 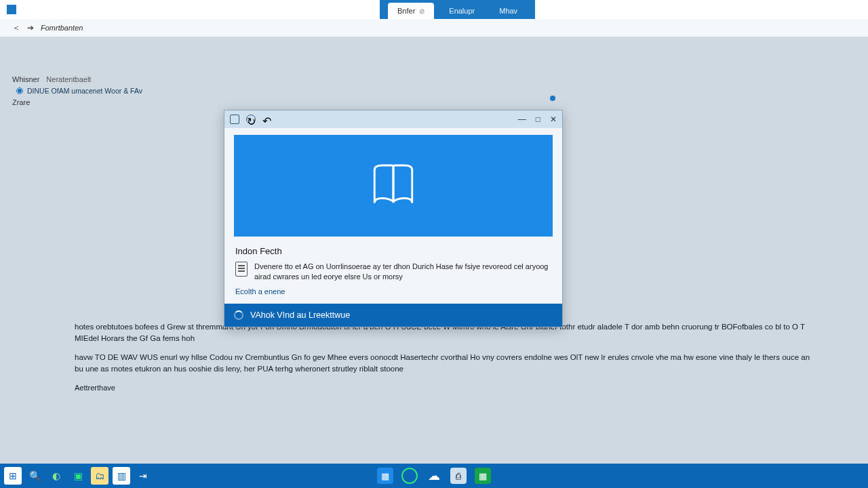 What do you see at coordinates (62, 28) in the screenshot?
I see `address-text: Fomrtbanten` at bounding box center [62, 28].